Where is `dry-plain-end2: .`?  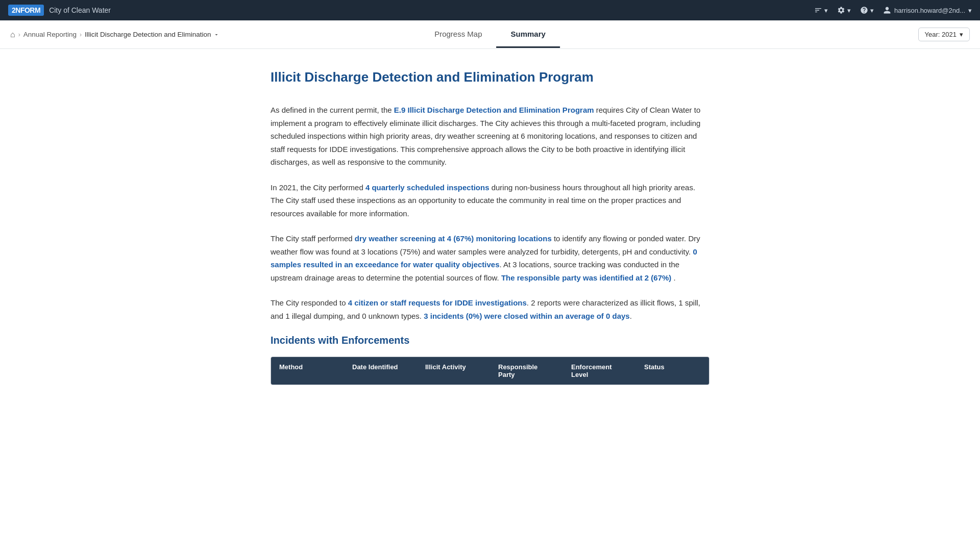
dry-plain-end2: . is located at coordinates (673, 277).